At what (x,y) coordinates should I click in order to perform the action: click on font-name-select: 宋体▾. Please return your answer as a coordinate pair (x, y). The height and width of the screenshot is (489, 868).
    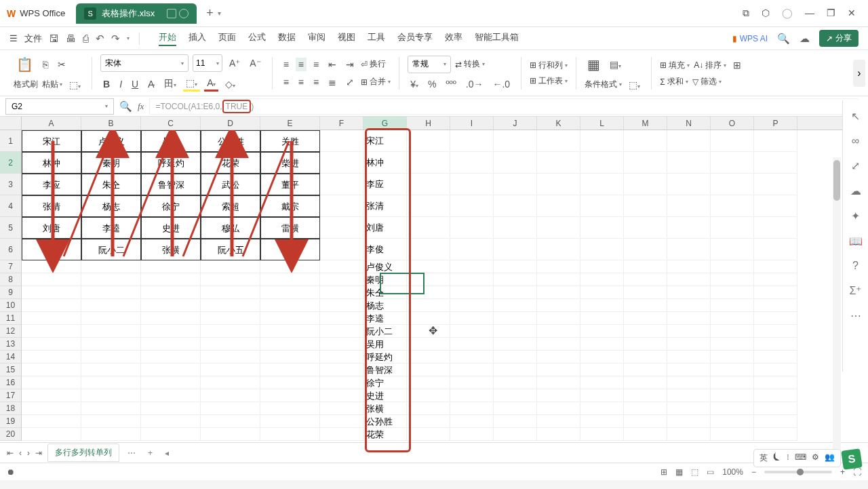
    Looking at the image, I should click on (144, 63).